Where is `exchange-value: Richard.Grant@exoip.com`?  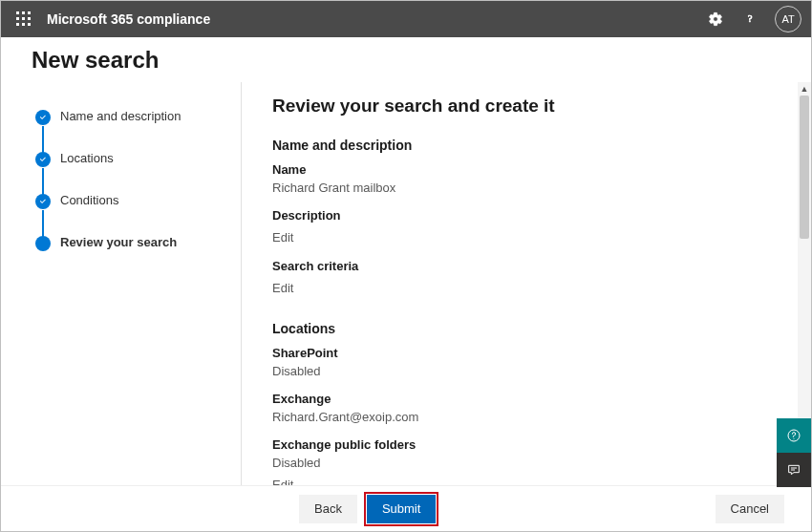 exchange-value: Richard.Grant@exoip.com is located at coordinates (516, 416).